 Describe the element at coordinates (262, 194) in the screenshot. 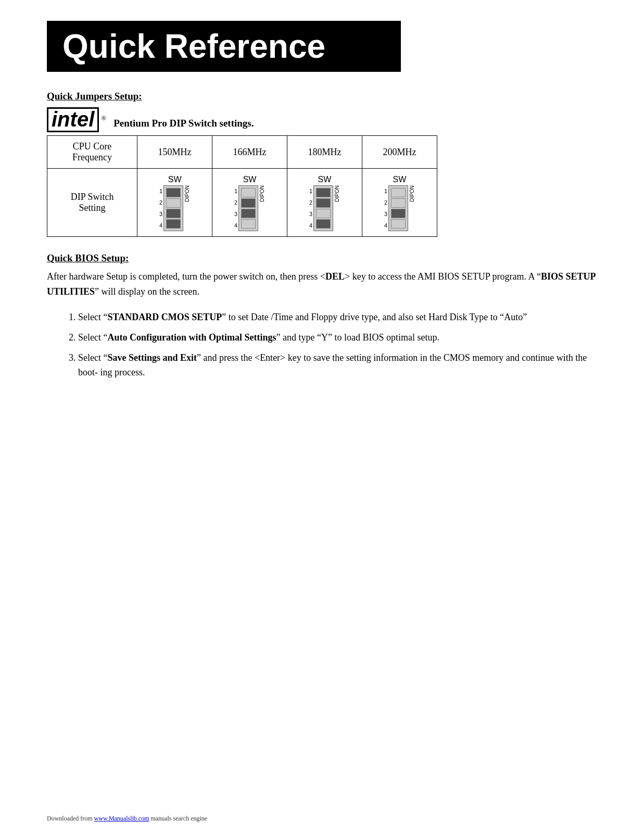

I see `dip-on-dip-labels-166: ON DIP` at that location.